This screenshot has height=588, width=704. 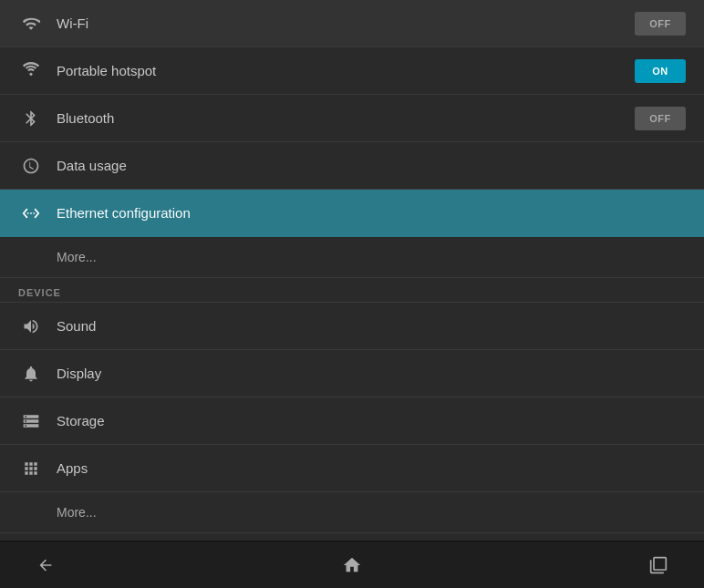 What do you see at coordinates (31, 166) in the screenshot?
I see `data-usage-icon` at bounding box center [31, 166].